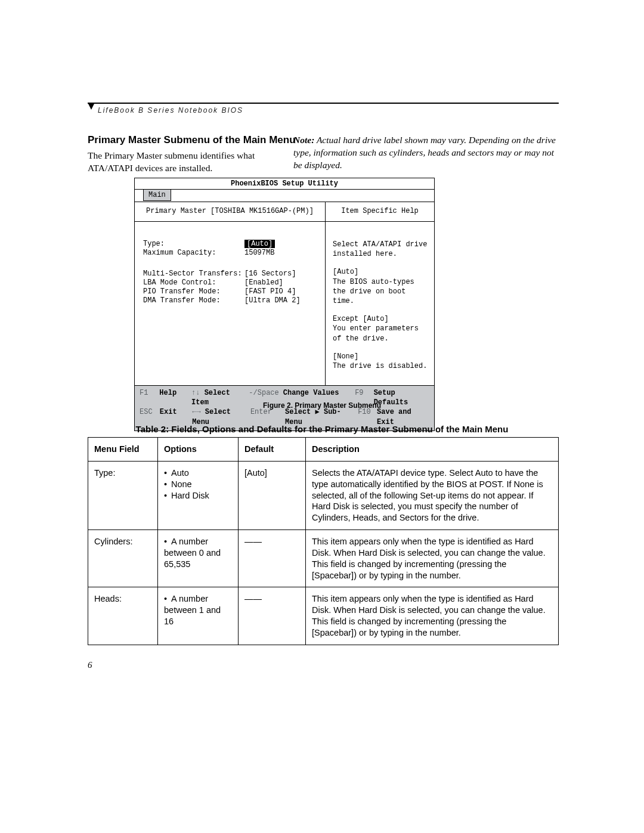 Image resolution: width=644 pixels, height=833 pixels. Describe the element at coordinates (432, 450) in the screenshot. I see `th-description: Description` at that location.